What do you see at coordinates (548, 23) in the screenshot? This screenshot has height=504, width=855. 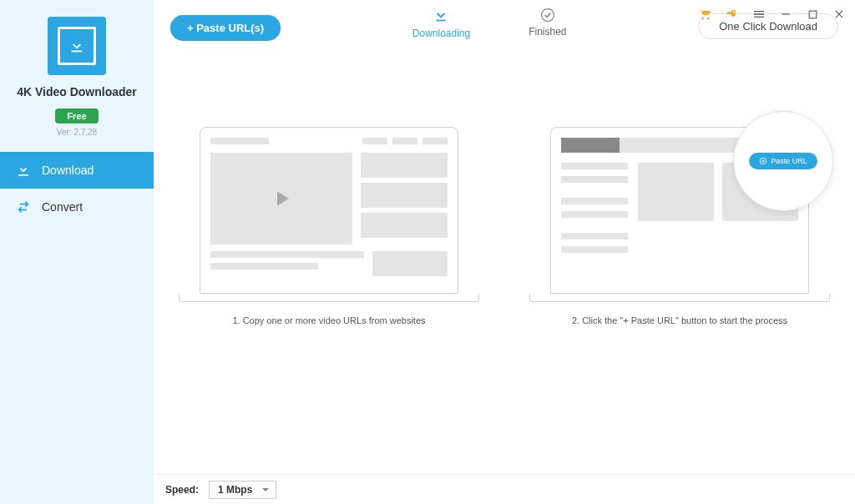 I see `tab-finished: Finished` at bounding box center [548, 23].